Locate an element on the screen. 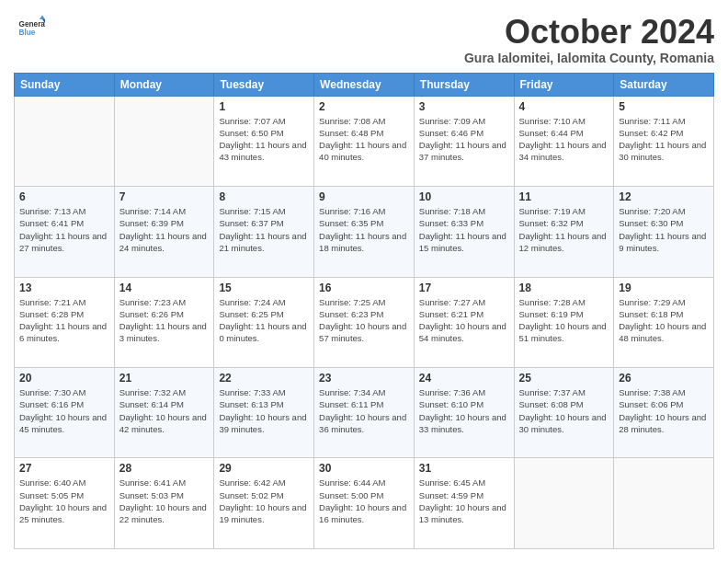 This screenshot has width=728, height=563. day-info: Sunrise: 7:27 AMSunset: 6:21 PMDaylight:… is located at coordinates (464, 320).